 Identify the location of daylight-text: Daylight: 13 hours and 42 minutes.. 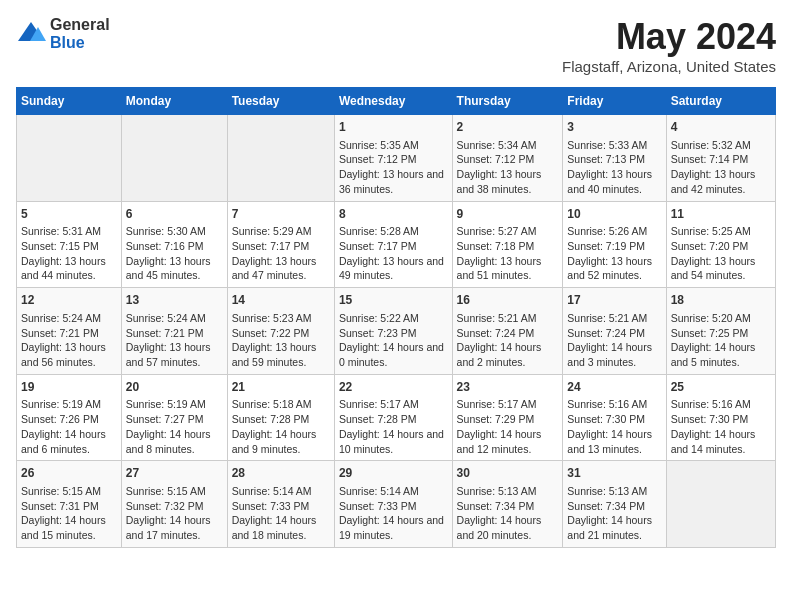
(714, 182).